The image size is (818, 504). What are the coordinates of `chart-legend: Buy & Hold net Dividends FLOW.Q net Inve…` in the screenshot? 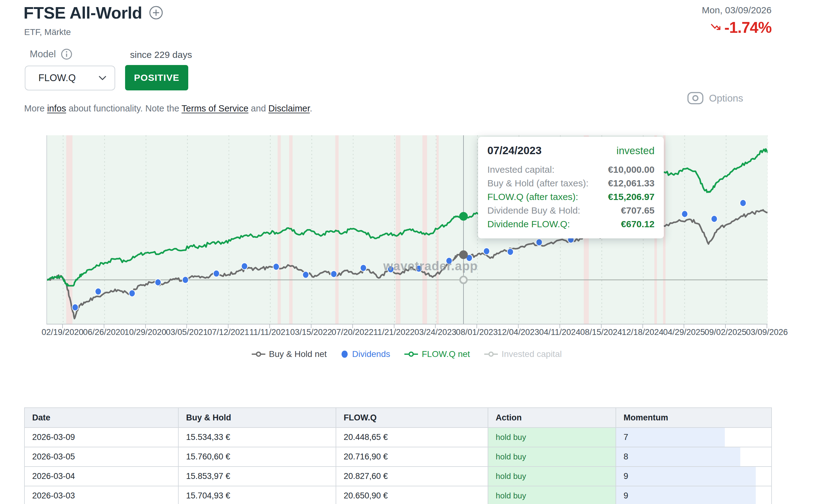 It's located at (407, 354).